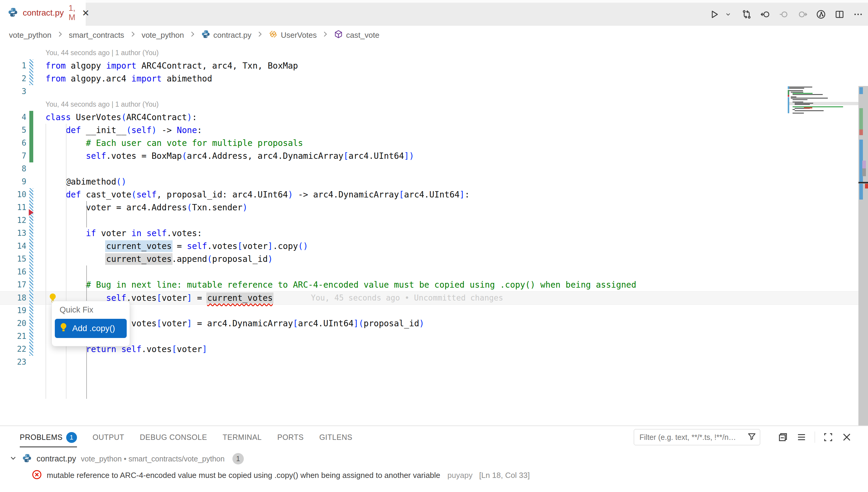 Image resolution: width=868 pixels, height=492 pixels. I want to click on code-line-14: 14 current_votes = self.votes[voter].cop…, so click(429, 246).